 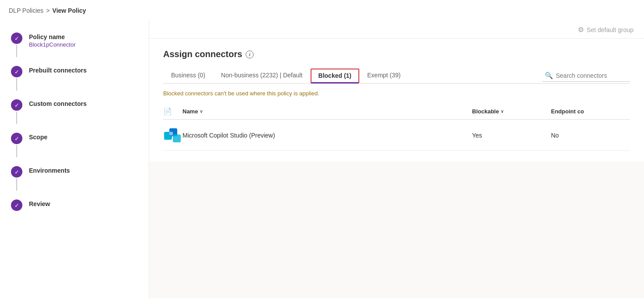 I want to click on step-label-environments: Environments, so click(x=49, y=170).